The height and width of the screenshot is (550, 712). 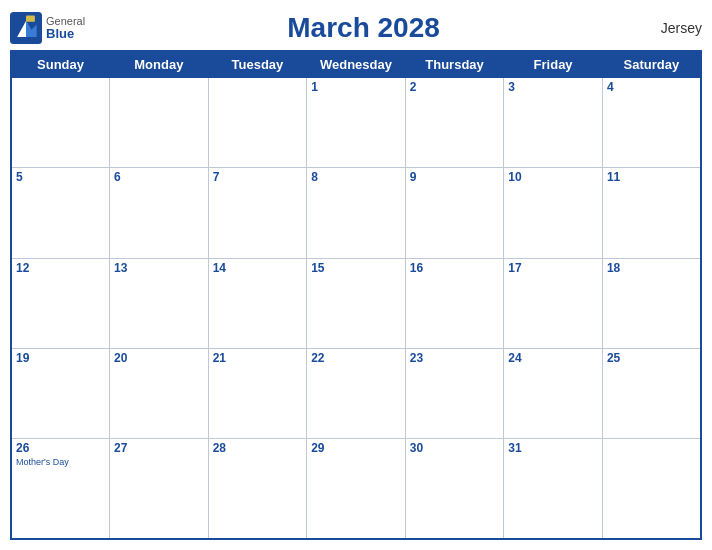 What do you see at coordinates (258, 177) in the screenshot?
I see `day-number: 7` at bounding box center [258, 177].